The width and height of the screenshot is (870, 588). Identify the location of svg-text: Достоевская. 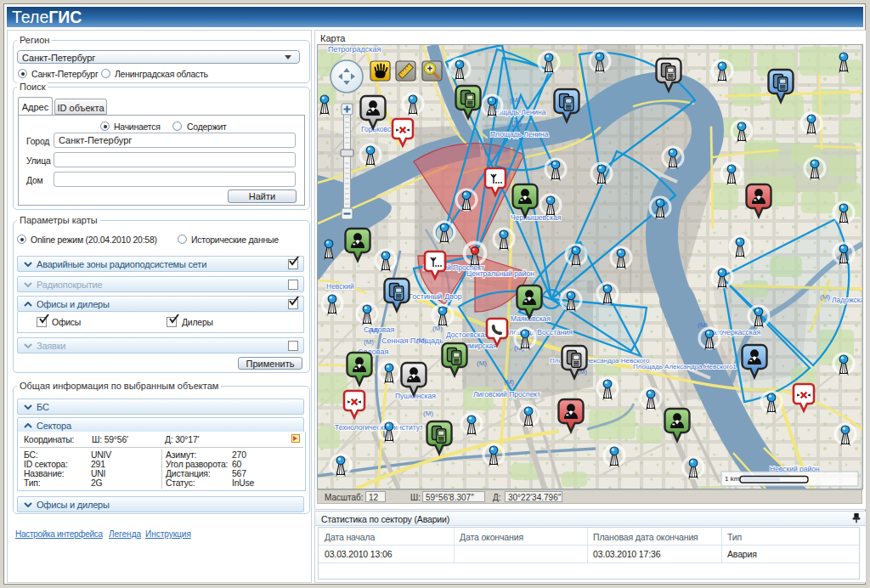
(467, 335).